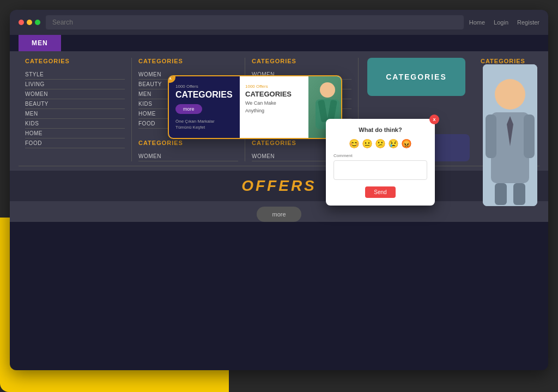  I want to click on cat-title-3: CATEGORIES, so click(302, 61).